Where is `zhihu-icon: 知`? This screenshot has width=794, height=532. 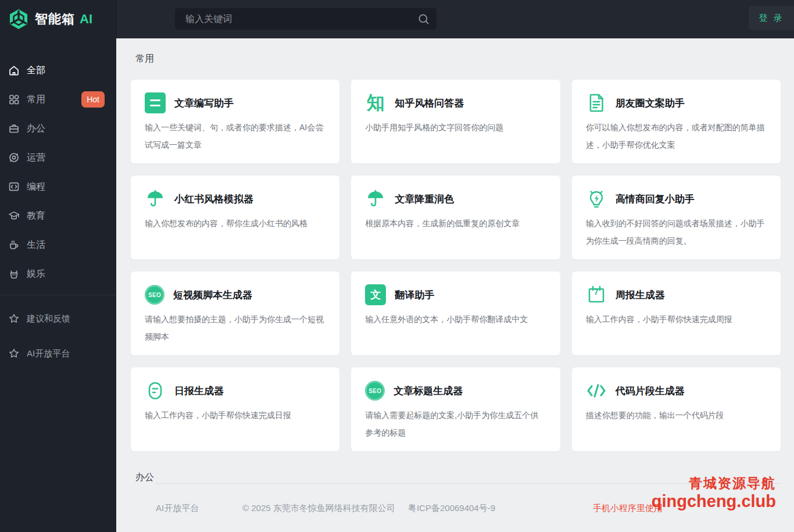 zhihu-icon: 知 is located at coordinates (375, 103).